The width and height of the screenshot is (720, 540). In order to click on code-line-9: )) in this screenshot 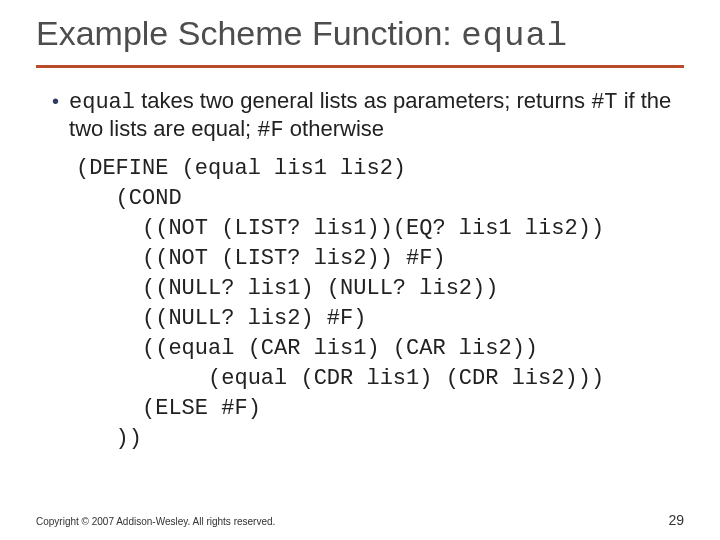, I will do `click(109, 438)`.